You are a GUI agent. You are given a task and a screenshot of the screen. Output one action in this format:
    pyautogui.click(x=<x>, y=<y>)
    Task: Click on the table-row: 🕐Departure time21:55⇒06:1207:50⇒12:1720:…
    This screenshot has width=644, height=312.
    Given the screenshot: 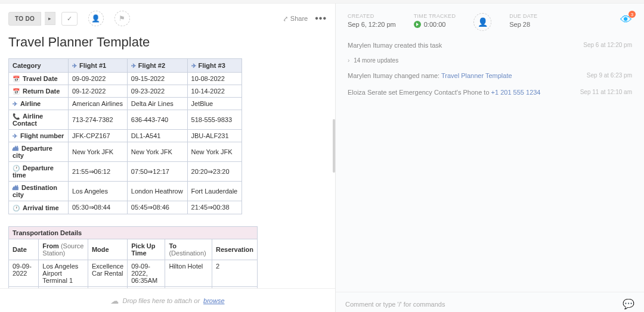 What is the action you would take?
    pyautogui.click(x=125, y=171)
    